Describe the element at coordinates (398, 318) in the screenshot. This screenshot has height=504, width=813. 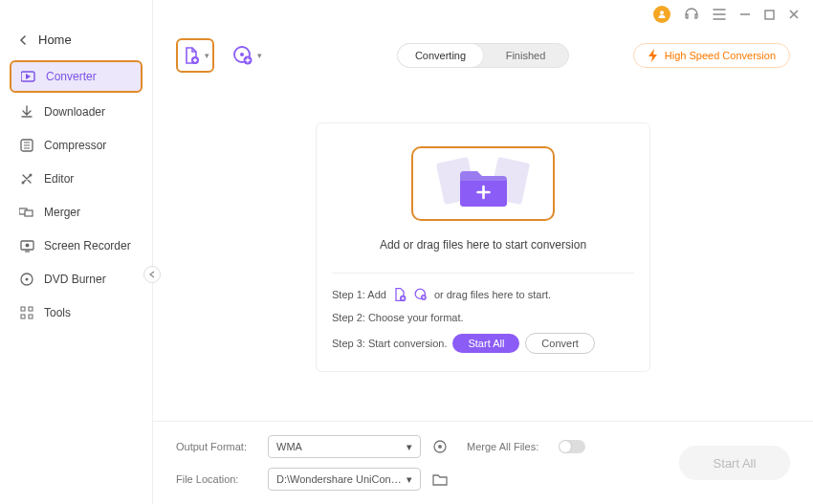
I see `step2-text: Step 2: Choose your format.` at that location.